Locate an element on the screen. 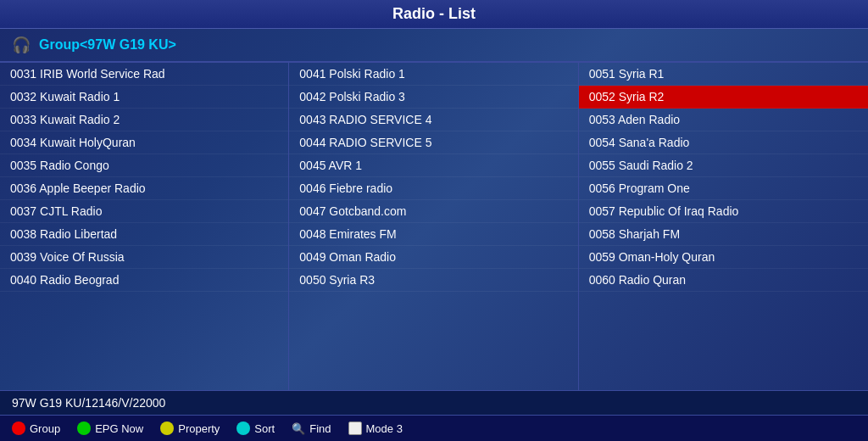 This screenshot has height=441, width=868. list-item: 0041 Polski Radio 1 is located at coordinates (433, 75).